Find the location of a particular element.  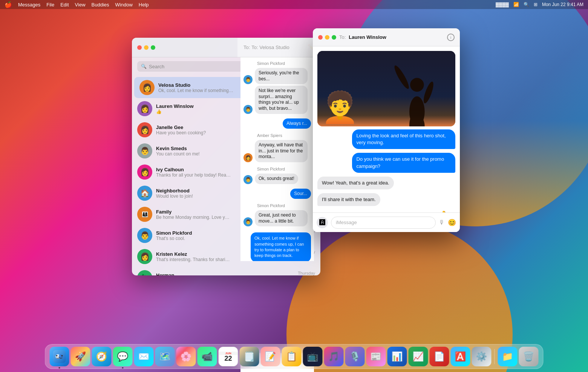

menubar-right: ▓▓▓▓ 📶 🔍 ⊞ Mon Jun 22 9:41 AM is located at coordinates (540, 5).